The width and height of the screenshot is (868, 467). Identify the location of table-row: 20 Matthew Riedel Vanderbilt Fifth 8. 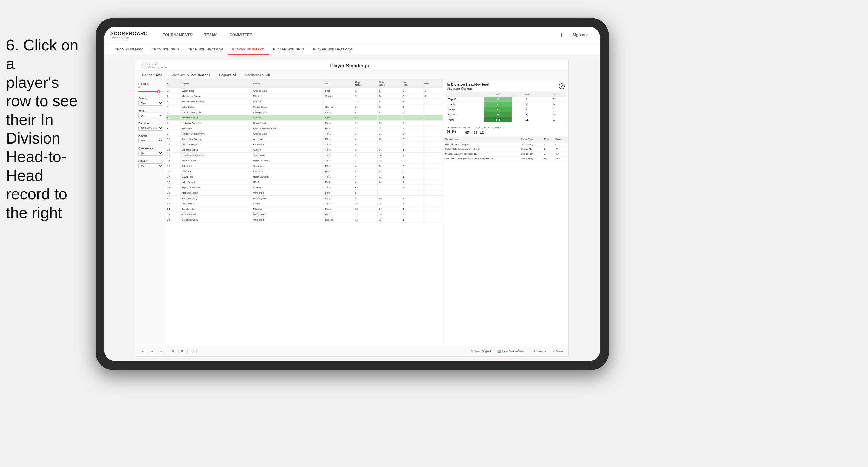
(305, 193).